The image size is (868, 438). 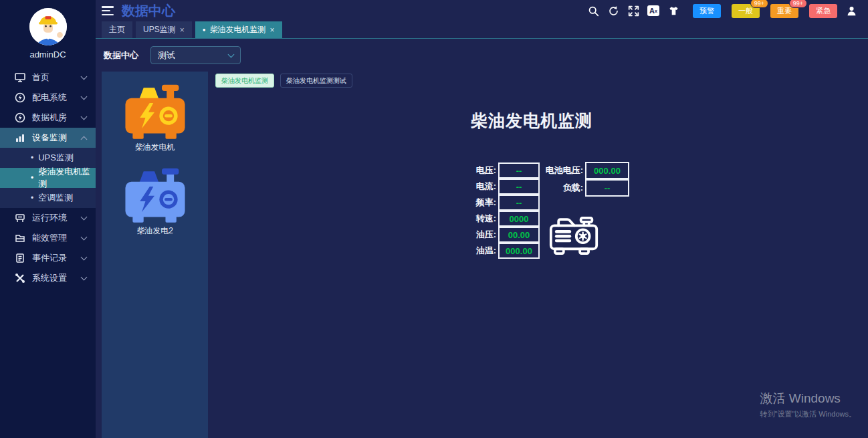 What do you see at coordinates (155, 231) in the screenshot?
I see `device-name: 柴油发电2` at bounding box center [155, 231].